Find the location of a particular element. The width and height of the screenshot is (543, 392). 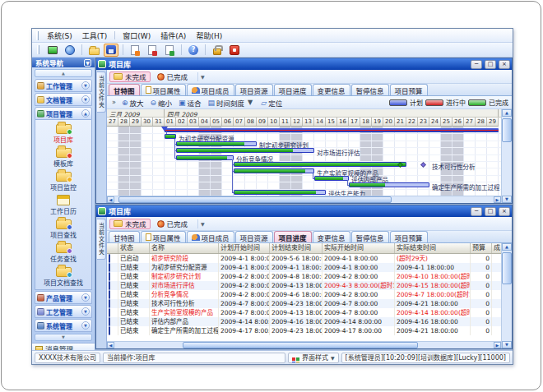

column-header-计划结束时间: 计划结束时间 is located at coordinates (296, 248).